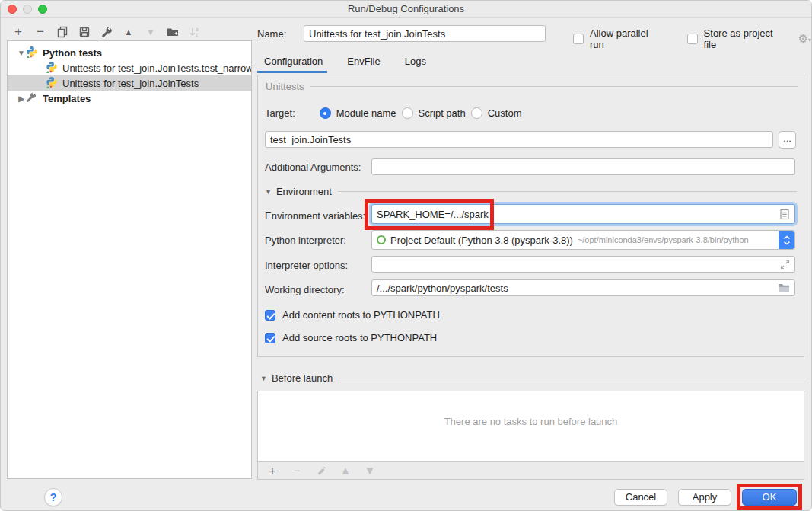  I want to click on add-source-roots-label: Add source roots to PYTHONPATH, so click(359, 338).